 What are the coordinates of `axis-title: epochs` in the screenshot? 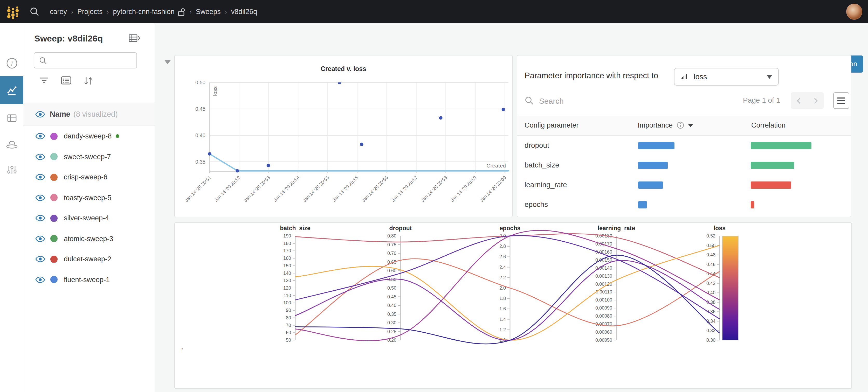 It's located at (510, 228).